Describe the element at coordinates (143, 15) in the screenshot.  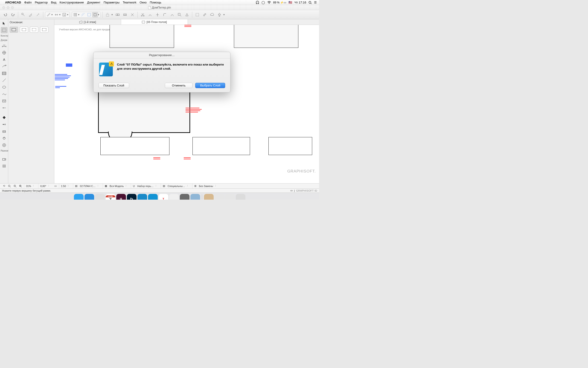
I see `scissors-button` at that location.